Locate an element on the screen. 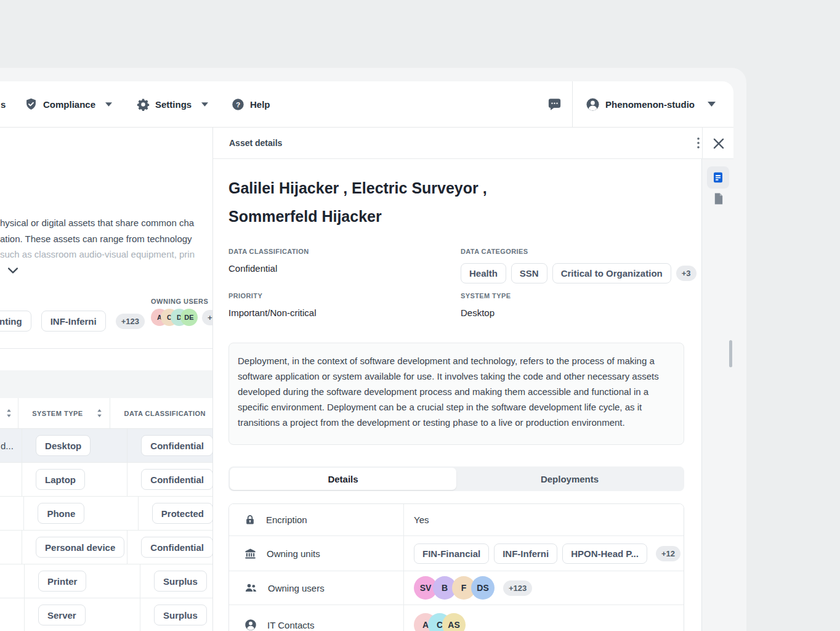  table-toolbar is located at coordinates (107, 385).